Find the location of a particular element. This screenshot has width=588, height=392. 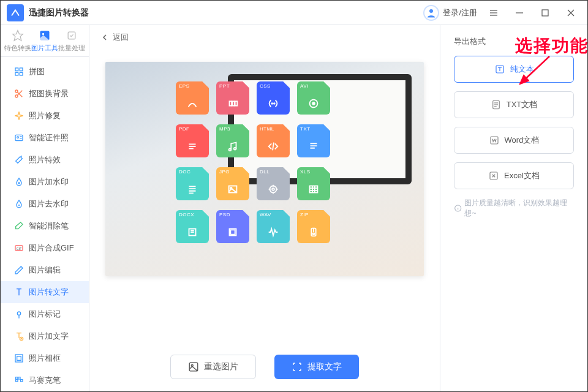

extract-text-button: 提取文字 is located at coordinates (317, 367).